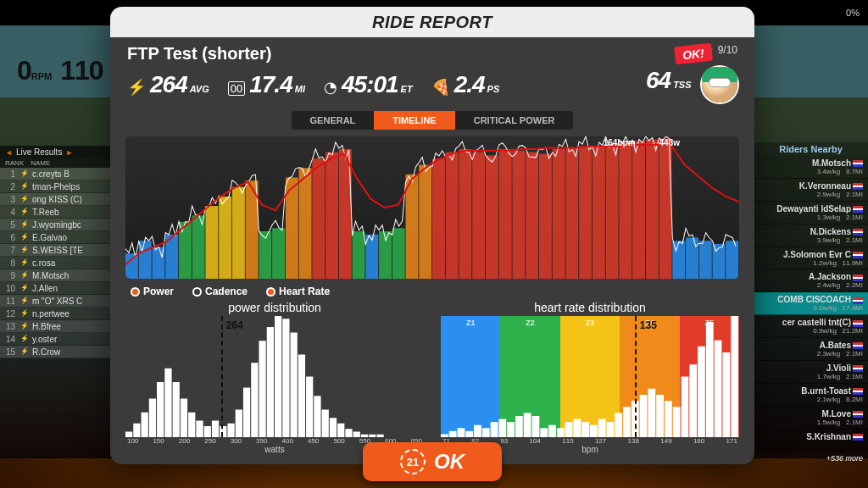 Image resolution: width=868 pixels, height=488 pixels. I want to click on rider-row: COMB CISCOACH0.0w/kg 17.4MI, so click(810, 303).